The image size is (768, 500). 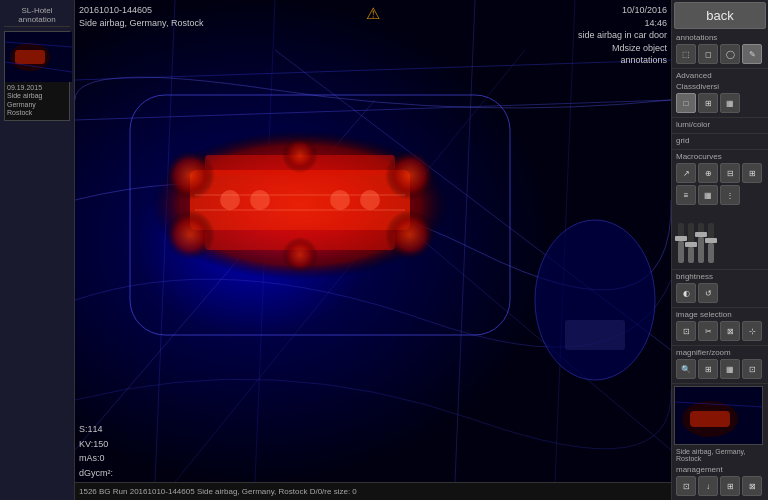 I want to click on macro-btn-7: ⋮, so click(x=730, y=195).